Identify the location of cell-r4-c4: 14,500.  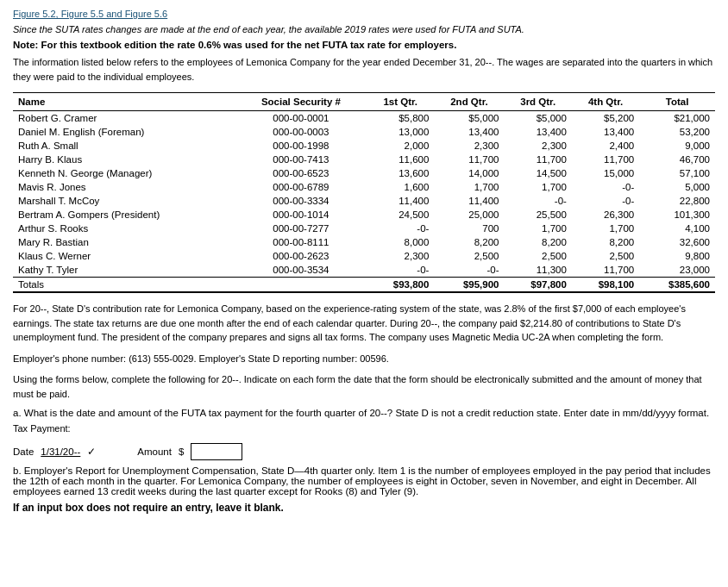
(538, 173).